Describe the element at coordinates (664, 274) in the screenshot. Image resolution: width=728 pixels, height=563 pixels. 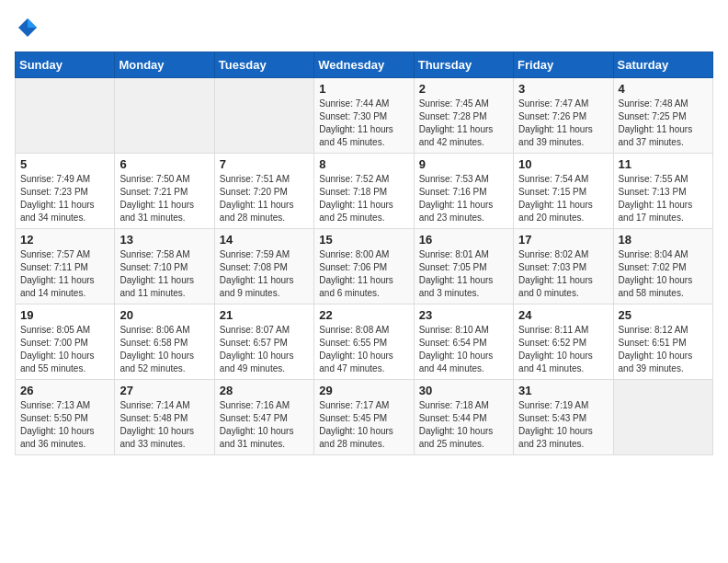
I see `day-info: Sunrise: 8:04 AM Sunset: 7:02 PM Dayligh…` at that location.